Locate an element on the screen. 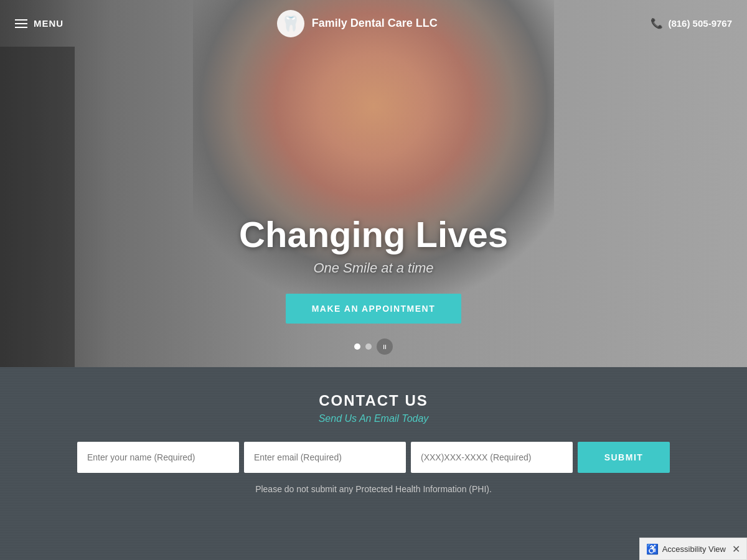  header: MENU 🦷 Family Dental Care LLC 📞 (816) 50… is located at coordinates (374, 24).